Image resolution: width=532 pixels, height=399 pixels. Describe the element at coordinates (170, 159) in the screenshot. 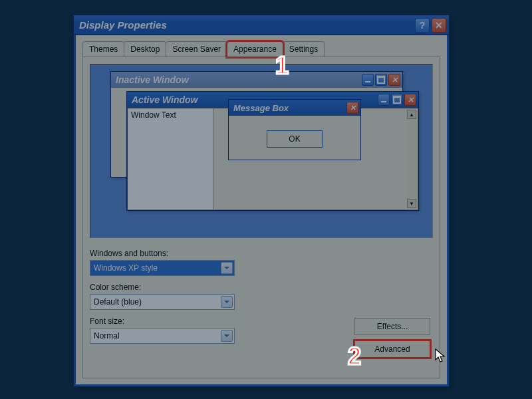

I see `preview-window-text: Window Text` at that location.